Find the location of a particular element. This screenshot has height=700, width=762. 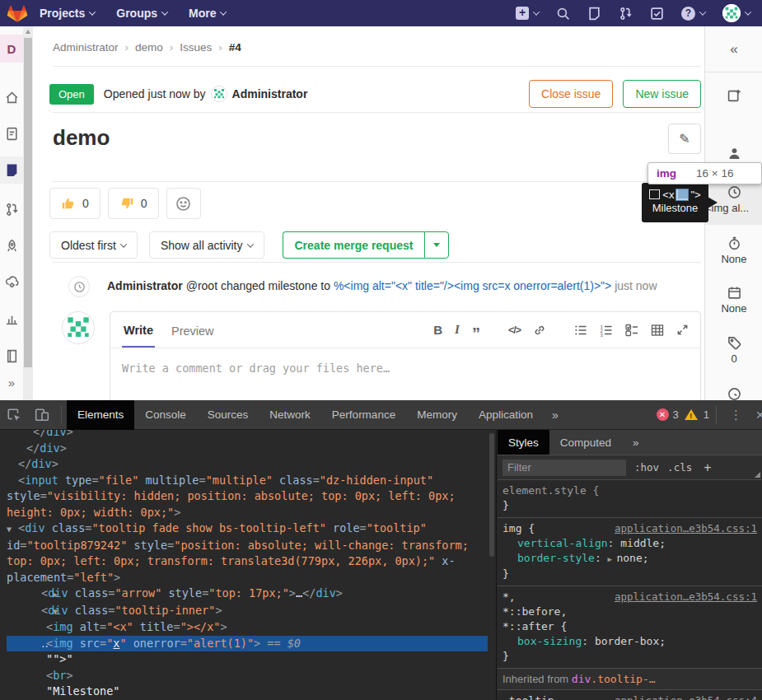

sidebar-item-operations is located at coordinates (12, 282).